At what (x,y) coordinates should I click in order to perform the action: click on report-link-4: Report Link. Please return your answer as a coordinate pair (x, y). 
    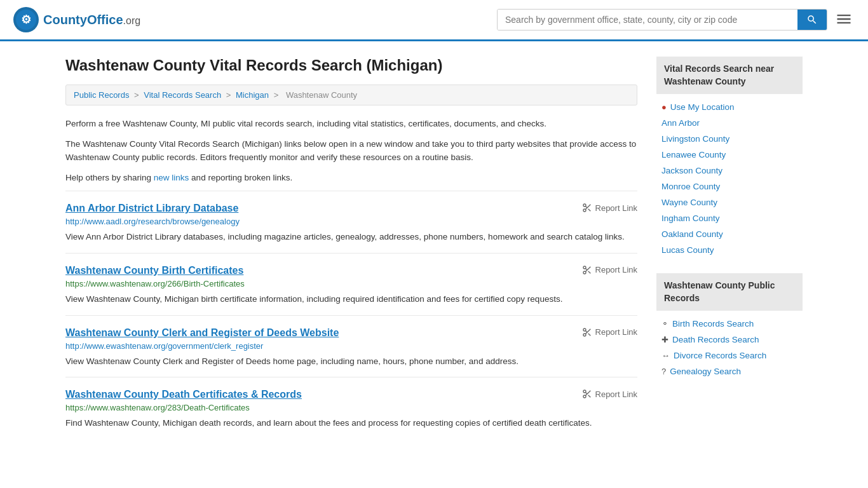
    Looking at the image, I should click on (610, 394).